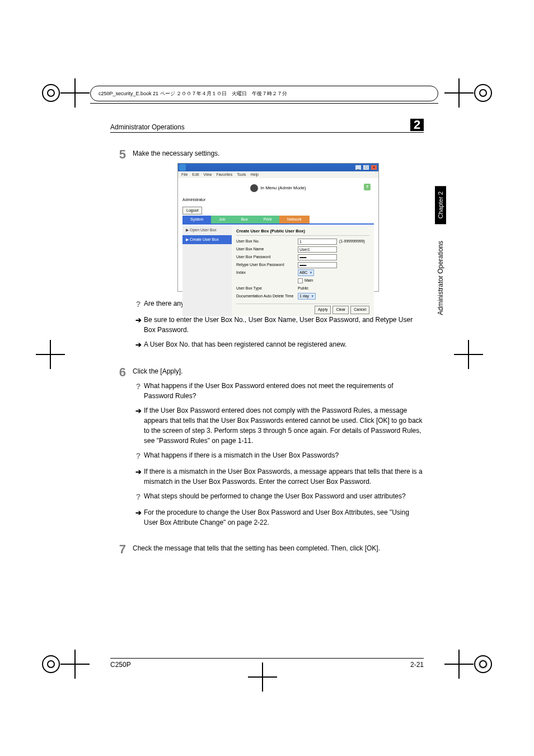  Describe the element at coordinates (278, 220) in the screenshot. I see `tabs: System Job Box Print Network` at that location.